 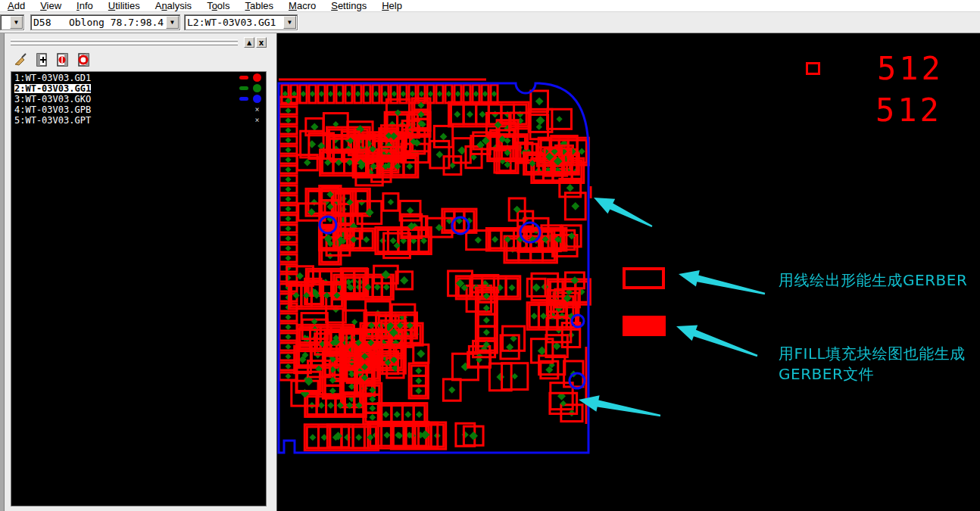 I want to click on add-window-icon, so click(x=42, y=60).